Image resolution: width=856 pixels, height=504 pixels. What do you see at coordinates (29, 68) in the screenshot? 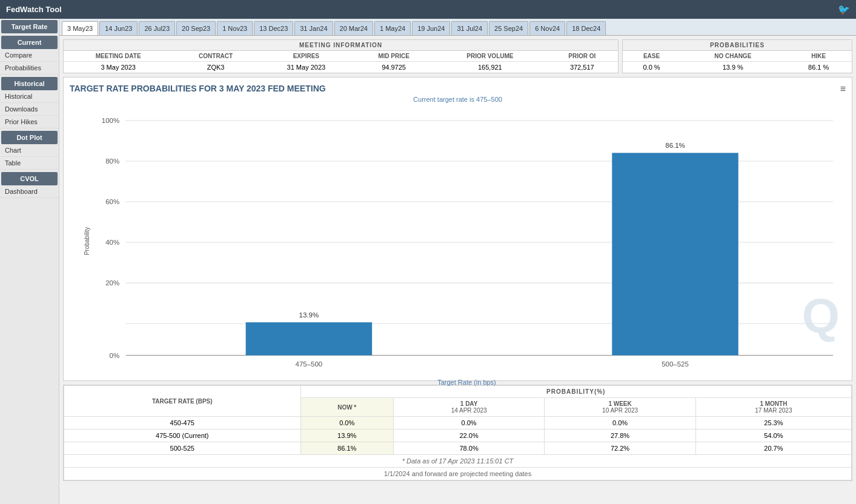
I see `sidebar-item-probabilities: Probabilities` at bounding box center [29, 68].